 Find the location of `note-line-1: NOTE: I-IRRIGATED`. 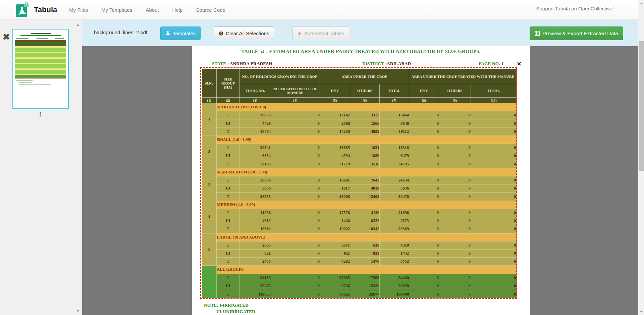

note-line-1: NOTE: I-IRRIGATED is located at coordinates (229, 305).